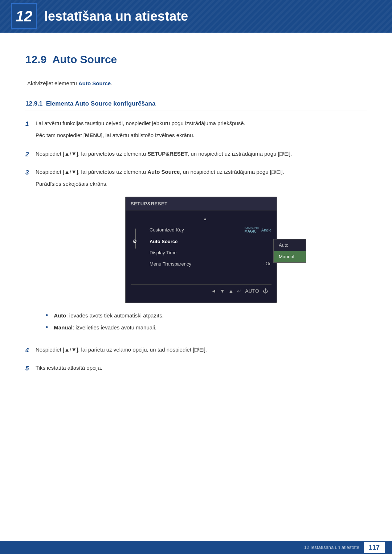 The height and width of the screenshot is (554, 392). Describe the element at coordinates (196, 155) in the screenshot. I see `step-2: 2 Nospiediet [▲/▼], lai pārvietotos uz e…` at that location.